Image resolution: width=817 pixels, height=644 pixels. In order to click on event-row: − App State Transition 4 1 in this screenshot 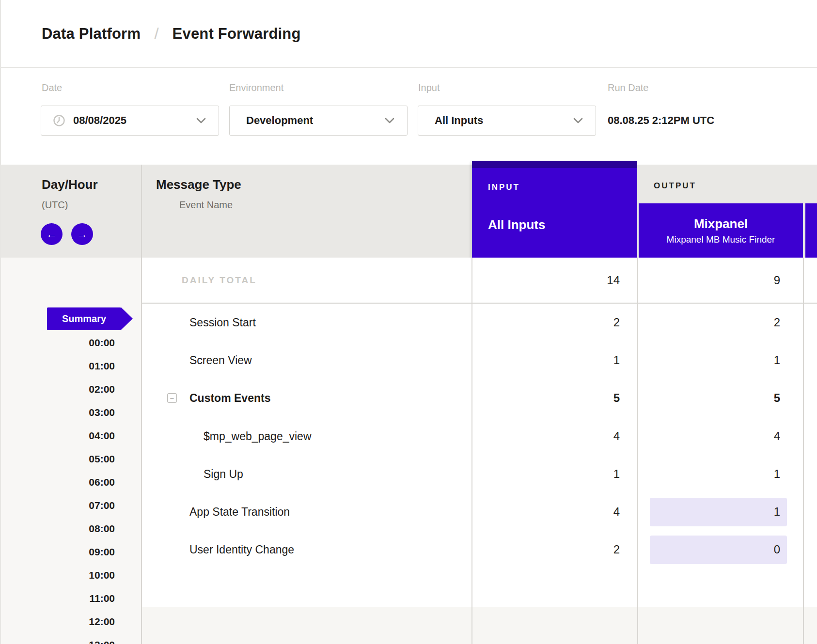, I will do `click(479, 512)`.